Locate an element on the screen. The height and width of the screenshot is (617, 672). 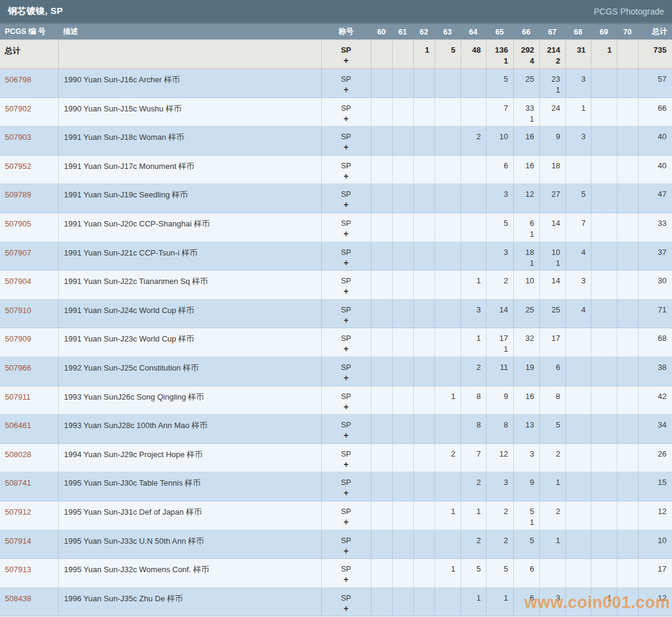
coin-description: 1996 Yuan Sun-J35c Zhu De 样币 is located at coordinates (190, 602).